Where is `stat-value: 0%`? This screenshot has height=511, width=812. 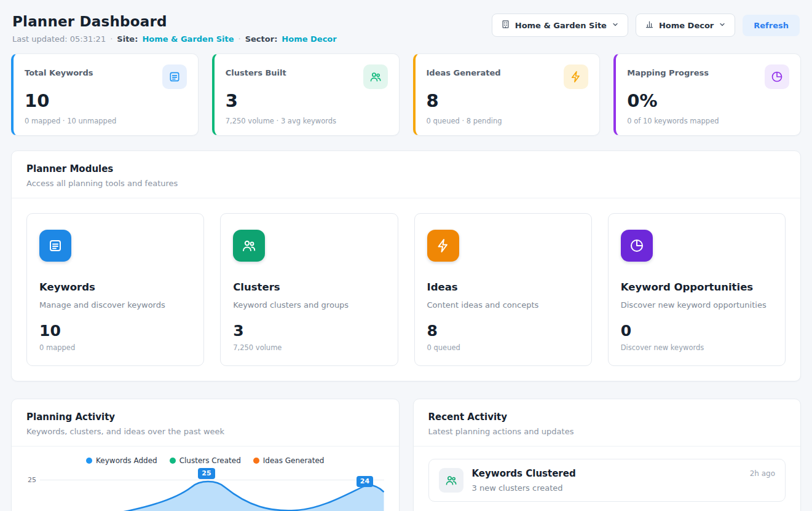
stat-value: 0% is located at coordinates (708, 101).